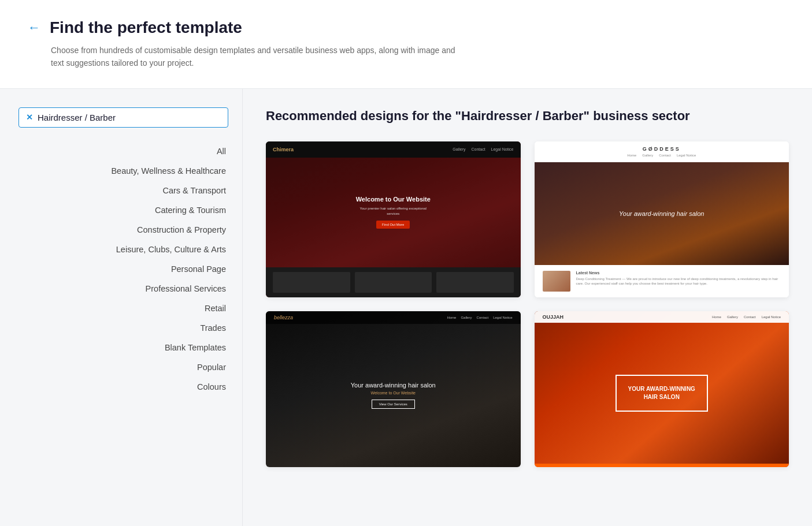 Image resolution: width=812 pixels, height=526 pixels. Describe the element at coordinates (124, 249) in the screenshot. I see `sidebar-nav-item-leisure: Leisure, Clubs, Culture & Arts` at that location.